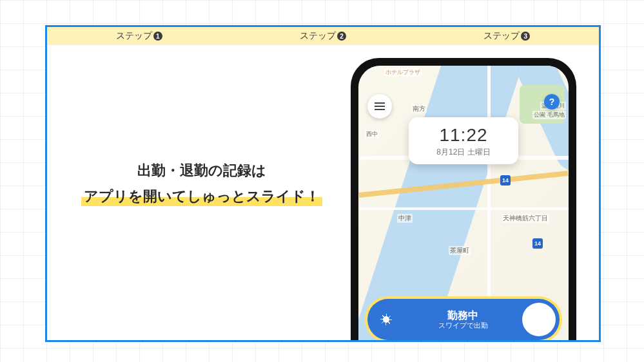  I want to click on slider-title: 勤務中, so click(463, 316).